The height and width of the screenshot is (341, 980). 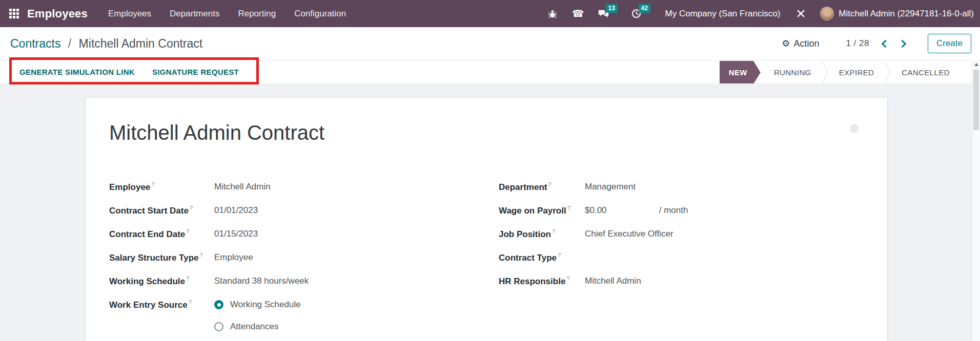 What do you see at coordinates (827, 13) in the screenshot?
I see `user-avatar` at bounding box center [827, 13].